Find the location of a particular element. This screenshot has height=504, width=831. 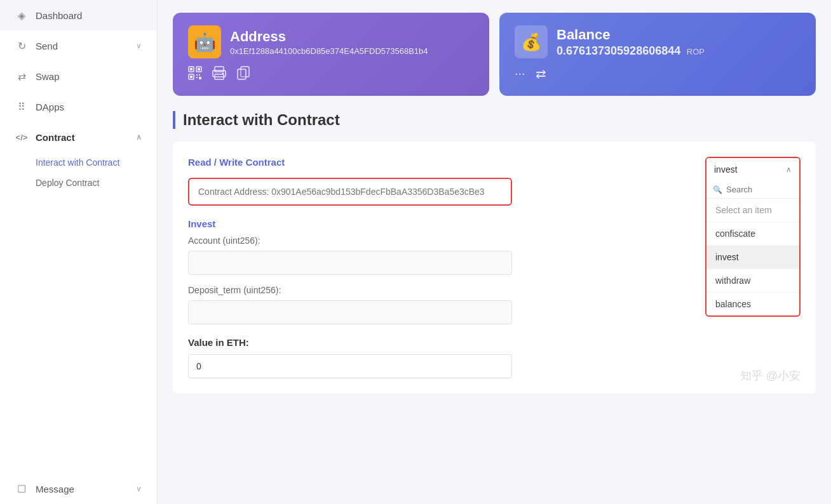

sidebar-item-interact: Interact with Contract is located at coordinates (97, 162).